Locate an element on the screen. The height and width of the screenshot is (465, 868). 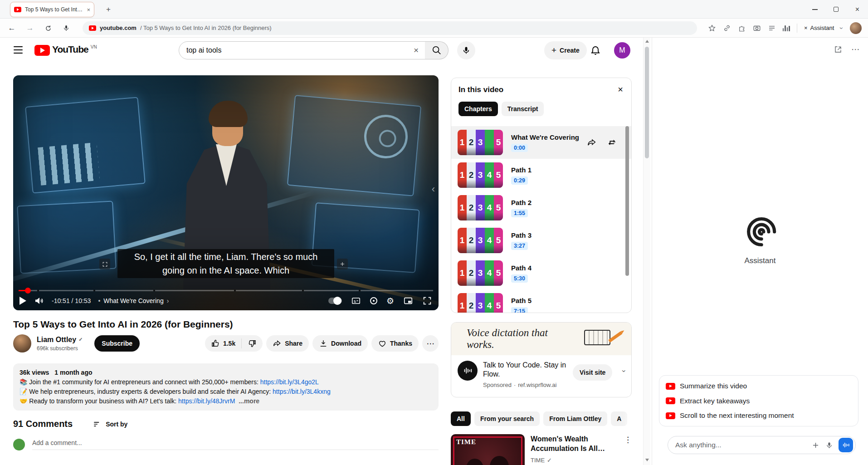
reading-list-icon is located at coordinates (772, 28).